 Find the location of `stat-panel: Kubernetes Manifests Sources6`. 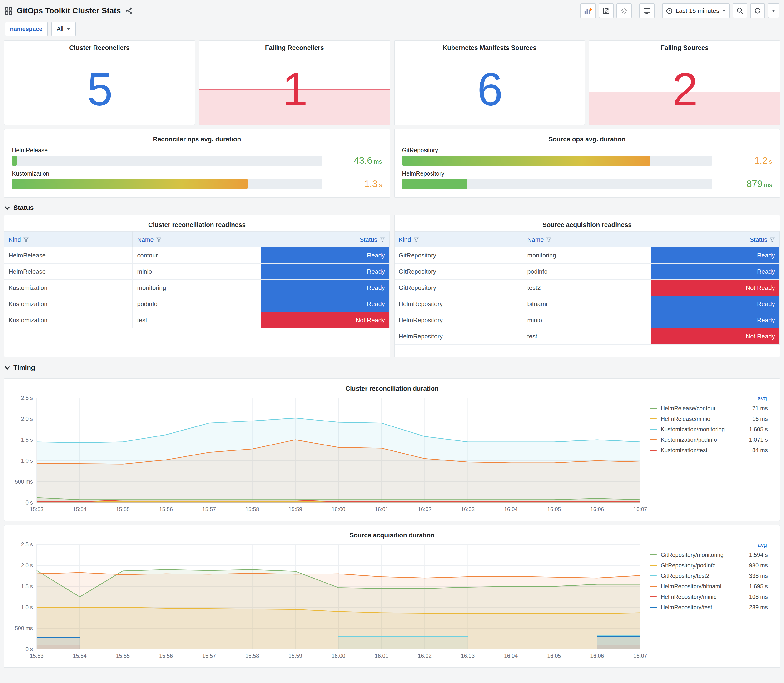

stat-panel: Kubernetes Manifests Sources6 is located at coordinates (489, 83).